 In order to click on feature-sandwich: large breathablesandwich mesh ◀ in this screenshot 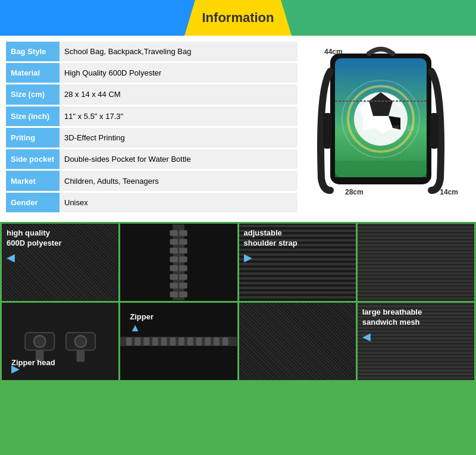, I will do `click(416, 341)`.